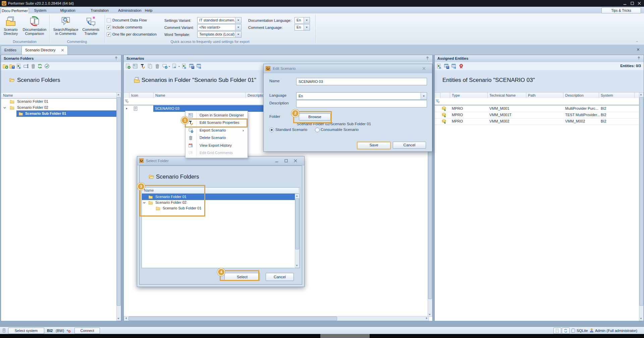 This screenshot has height=338, width=644. Describe the element at coordinates (374, 146) in the screenshot. I see `save-button: Save` at that location.